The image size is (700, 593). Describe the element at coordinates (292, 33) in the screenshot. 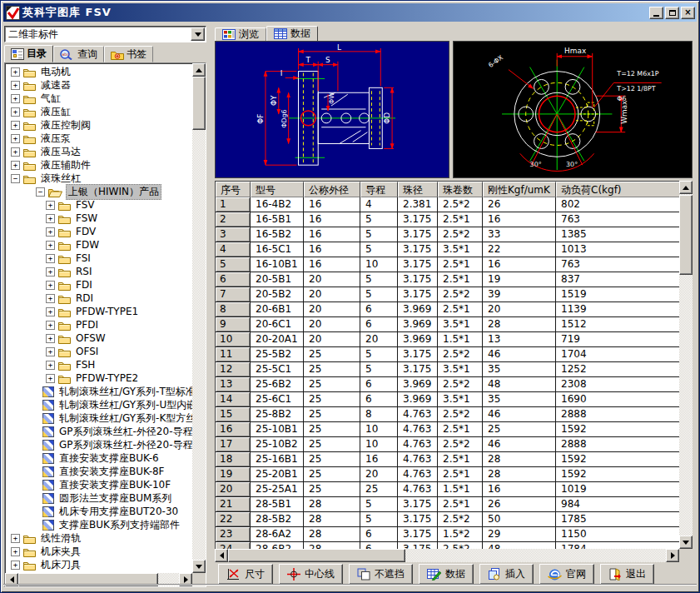

I see `tab-data: 数据` at that location.